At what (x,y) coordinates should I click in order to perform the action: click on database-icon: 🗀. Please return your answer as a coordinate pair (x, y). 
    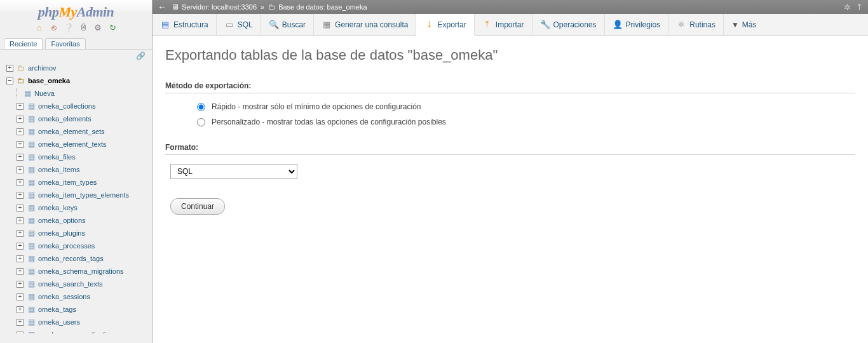
    Looking at the image, I should click on (21, 81).